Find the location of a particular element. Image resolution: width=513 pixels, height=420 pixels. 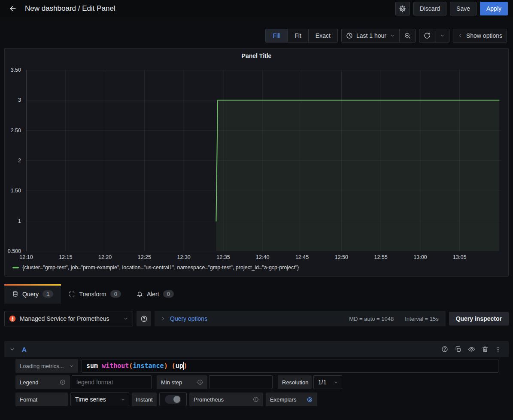

clock-icon is located at coordinates (349, 36).